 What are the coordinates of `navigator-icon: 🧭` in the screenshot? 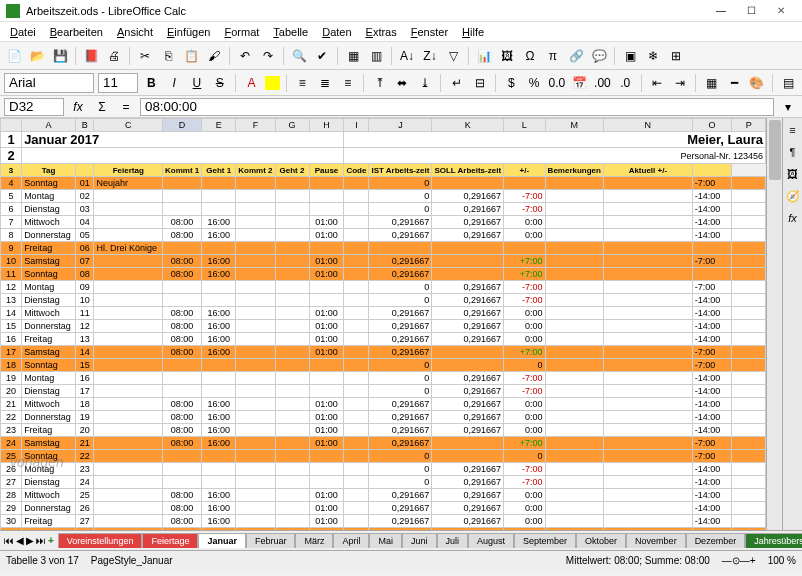 It's located at (793, 198).